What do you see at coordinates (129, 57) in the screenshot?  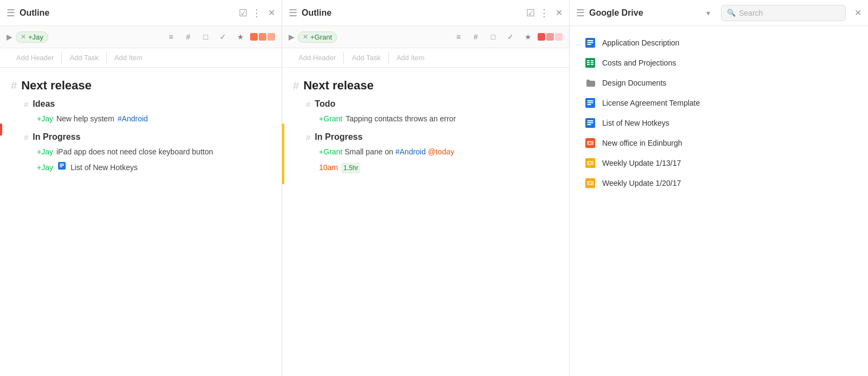 I see `add-item-button: Add Item` at bounding box center [129, 57].